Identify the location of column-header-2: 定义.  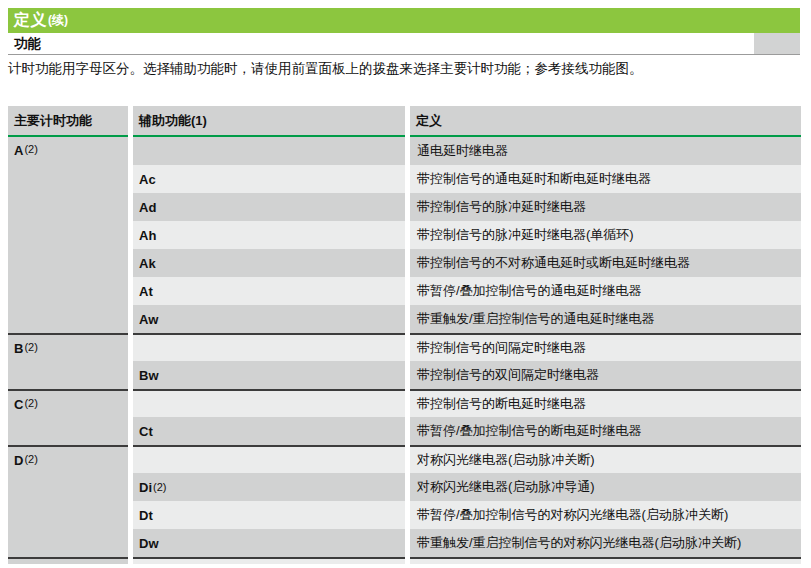
(606, 122).